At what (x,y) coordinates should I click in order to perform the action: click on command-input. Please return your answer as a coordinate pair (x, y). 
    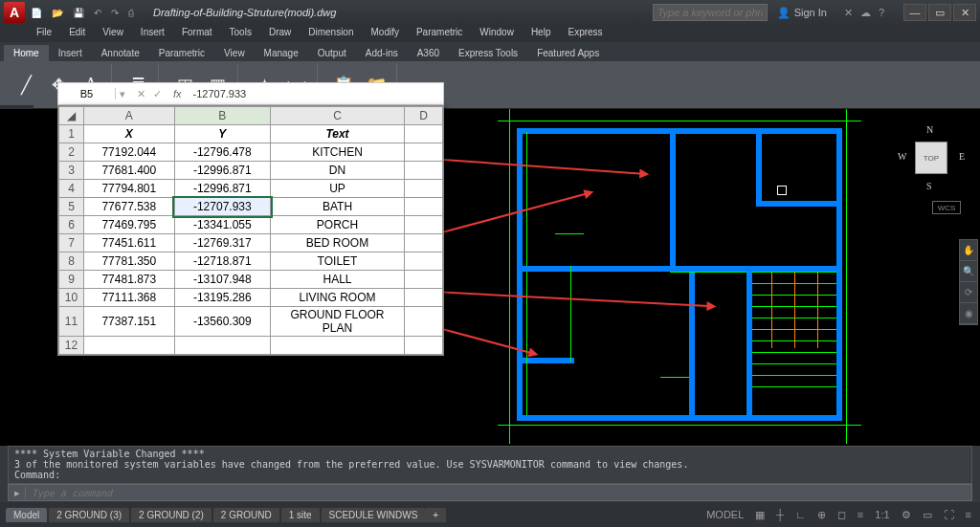
    Looking at the image, I should click on (499, 494).